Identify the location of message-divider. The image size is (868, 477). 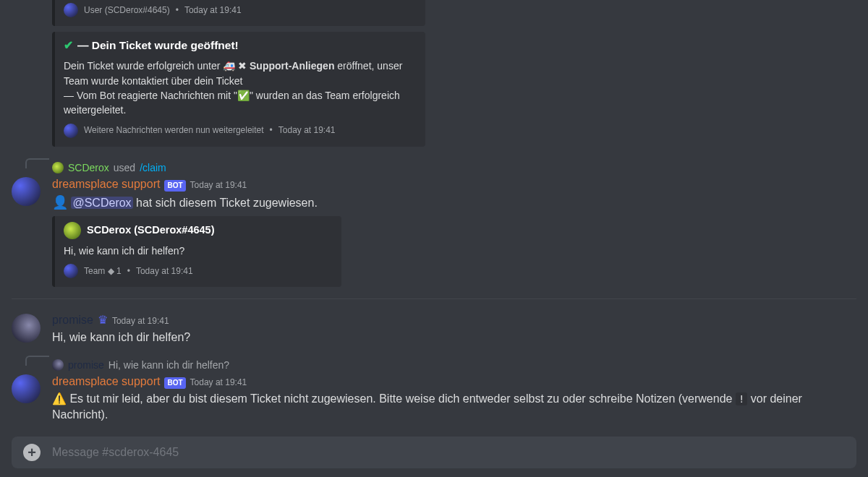
(434, 299).